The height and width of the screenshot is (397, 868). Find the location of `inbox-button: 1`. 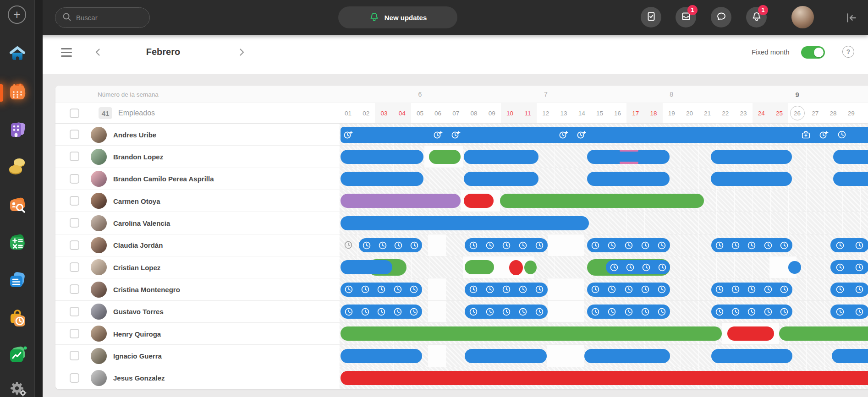

inbox-button: 1 is located at coordinates (686, 17).